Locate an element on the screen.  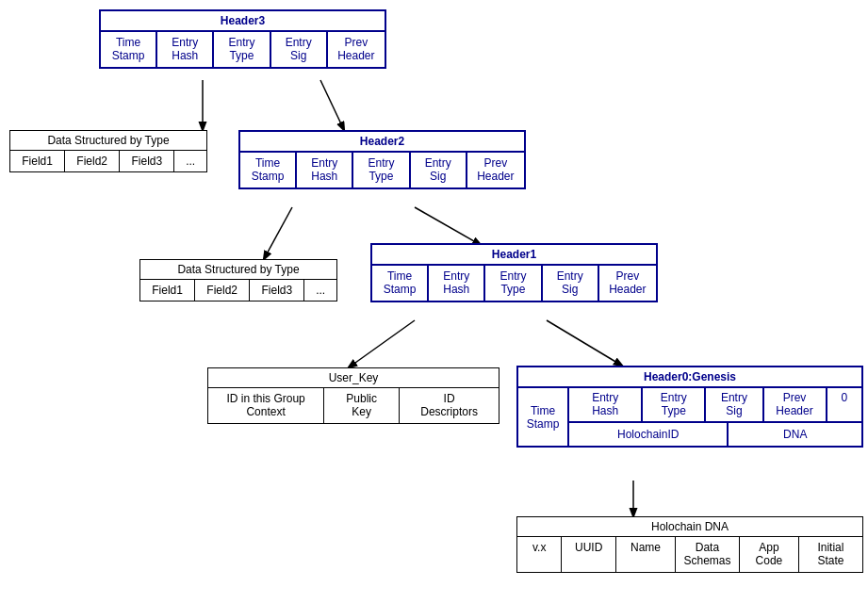
holochain-dna-title: Holochain DNA is located at coordinates (690, 528).